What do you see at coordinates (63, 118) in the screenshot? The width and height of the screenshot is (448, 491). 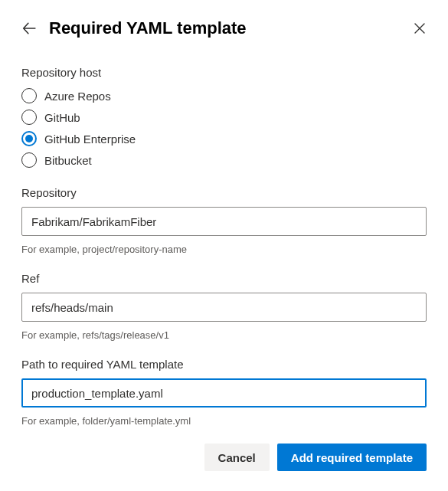 I see `host-option-label: GitHub` at bounding box center [63, 118].